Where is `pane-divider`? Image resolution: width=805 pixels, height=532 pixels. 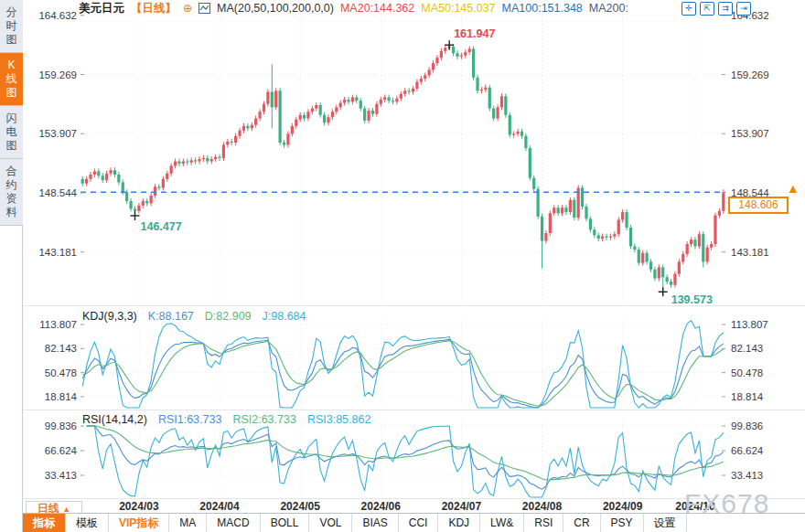
pane-divider is located at coordinates (413, 410).